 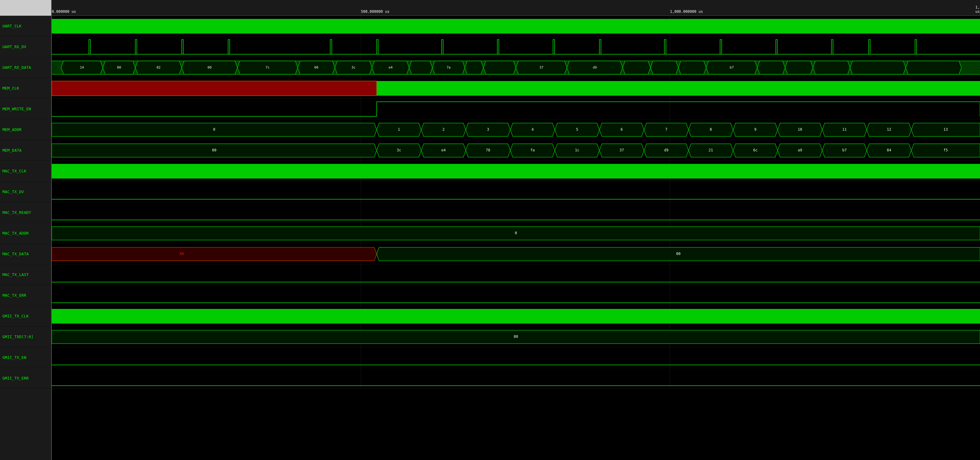 What do you see at coordinates (516, 88) in the screenshot?
I see `waveform-row-mem-clk` at bounding box center [516, 88].